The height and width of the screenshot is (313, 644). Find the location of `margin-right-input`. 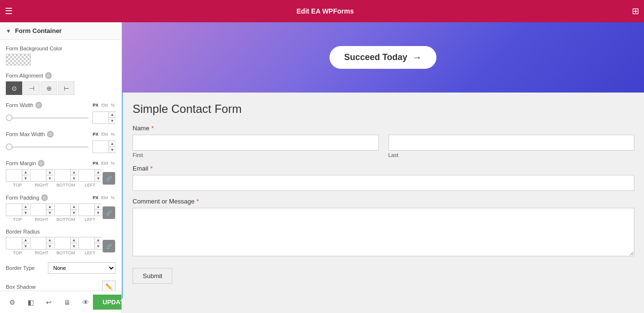

margin-right-input is located at coordinates (38, 175).